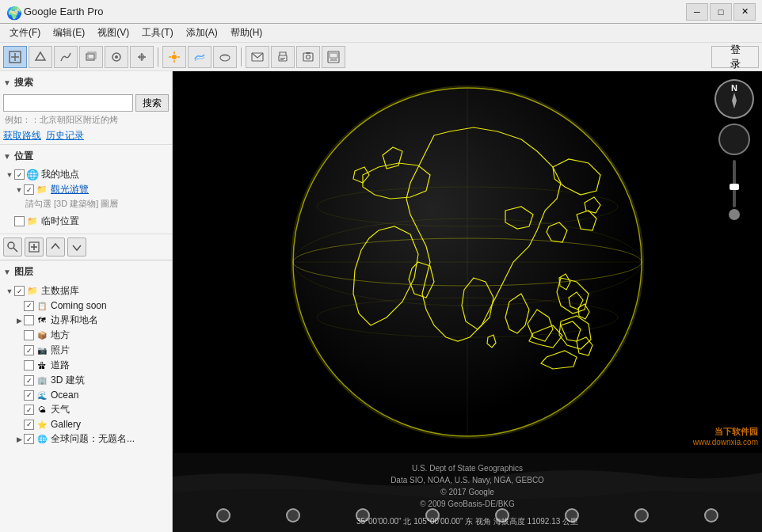 The width and height of the screenshot is (762, 532). I want to click on ocean-expand, so click(19, 395).